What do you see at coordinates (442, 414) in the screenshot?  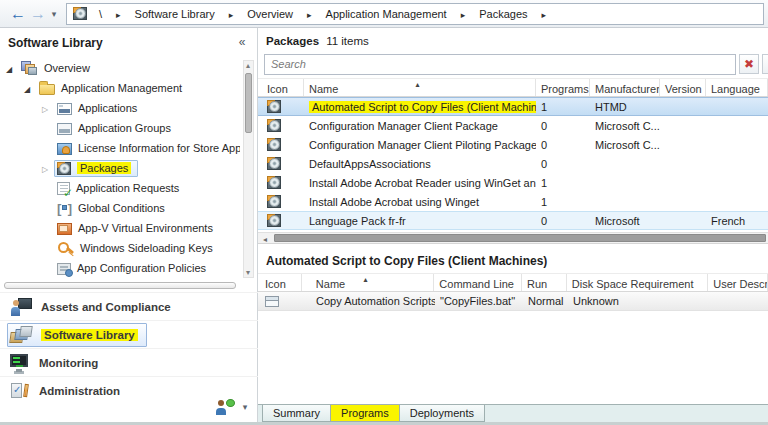 I see `tab-deployments: Deployments` at bounding box center [442, 414].